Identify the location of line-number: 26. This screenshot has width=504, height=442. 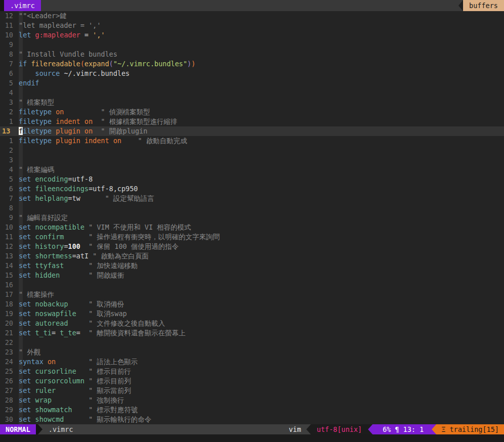
(7, 381).